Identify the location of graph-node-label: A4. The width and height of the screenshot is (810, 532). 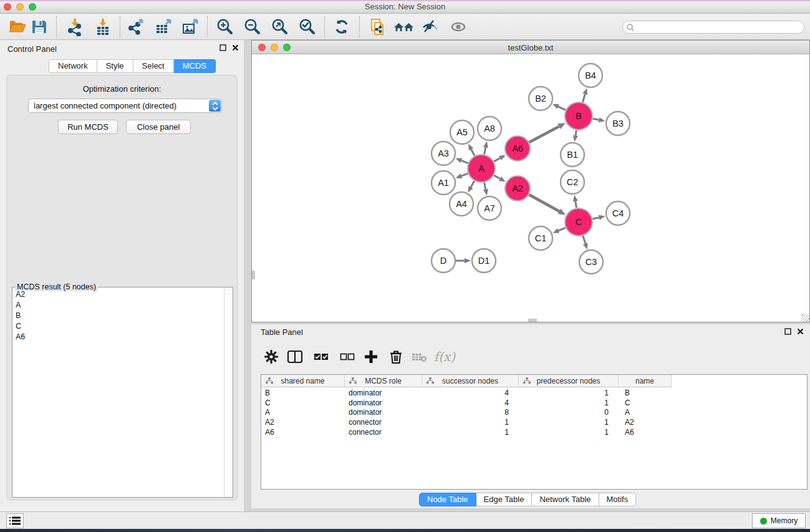
(461, 204).